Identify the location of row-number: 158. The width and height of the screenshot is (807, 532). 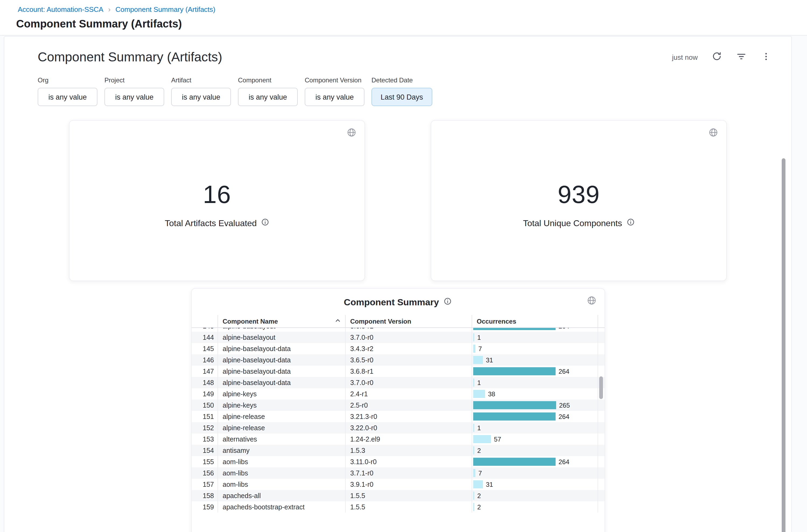
(204, 496).